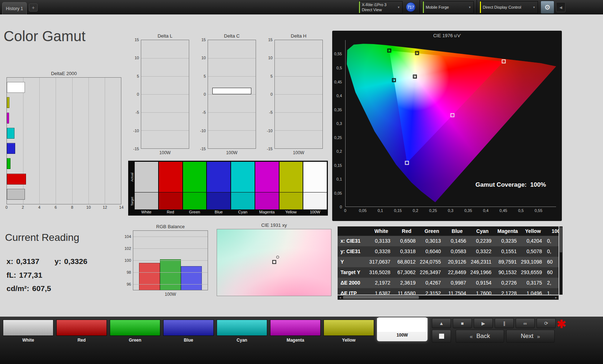  Describe the element at coordinates (457, 262) in the screenshot. I see `results-cell: 20,9126` at that location.